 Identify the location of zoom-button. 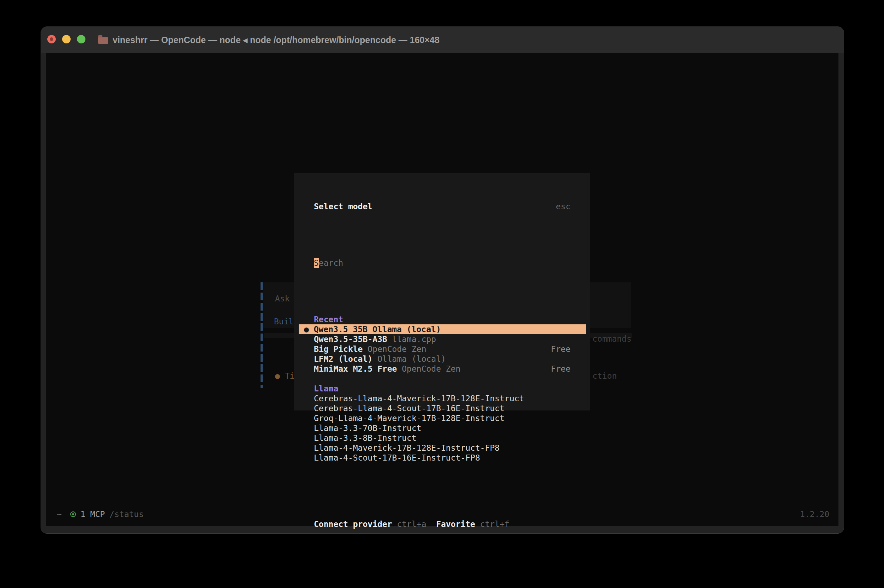
(81, 39).